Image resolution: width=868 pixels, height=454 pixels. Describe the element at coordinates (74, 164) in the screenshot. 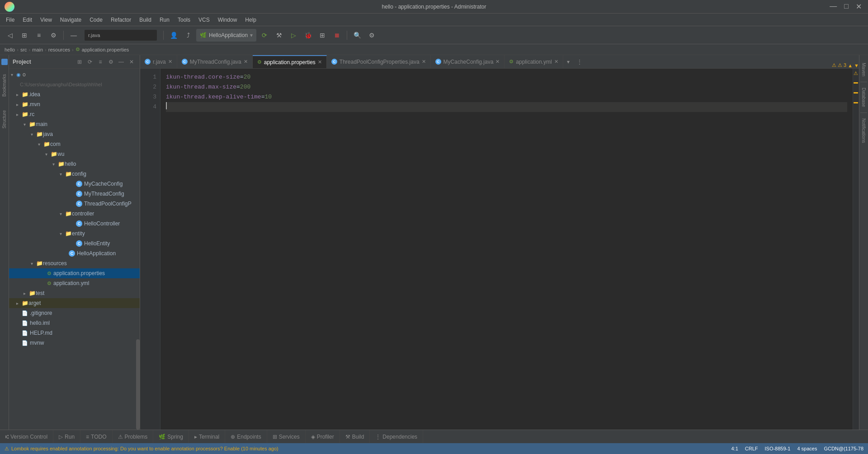

I see `tree-hello: ▾ 📁 hello` at that location.